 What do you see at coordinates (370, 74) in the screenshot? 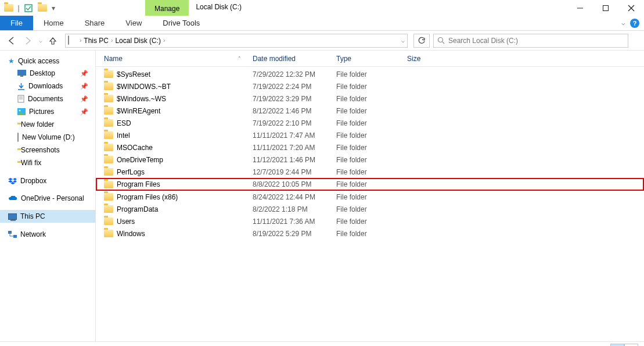
I see `file-row: $SysReset7/29/2022 12:32 PMFile folder` at bounding box center [370, 74].